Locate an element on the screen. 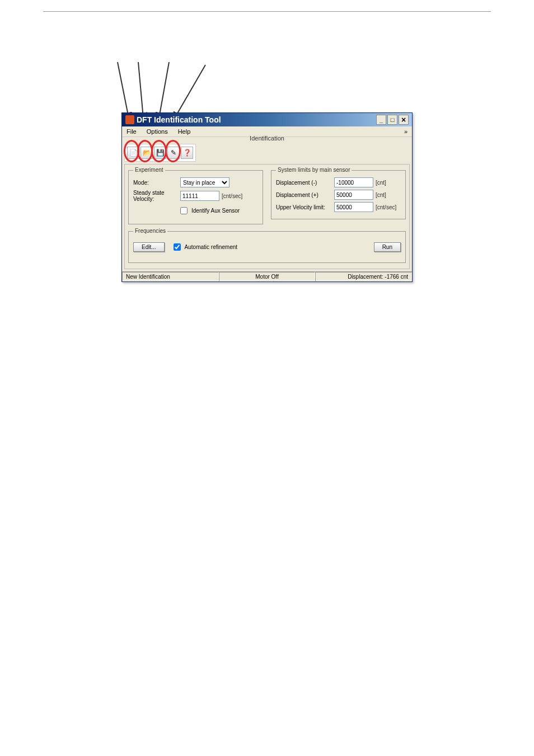  maximize-button: □ is located at coordinates (392, 120).